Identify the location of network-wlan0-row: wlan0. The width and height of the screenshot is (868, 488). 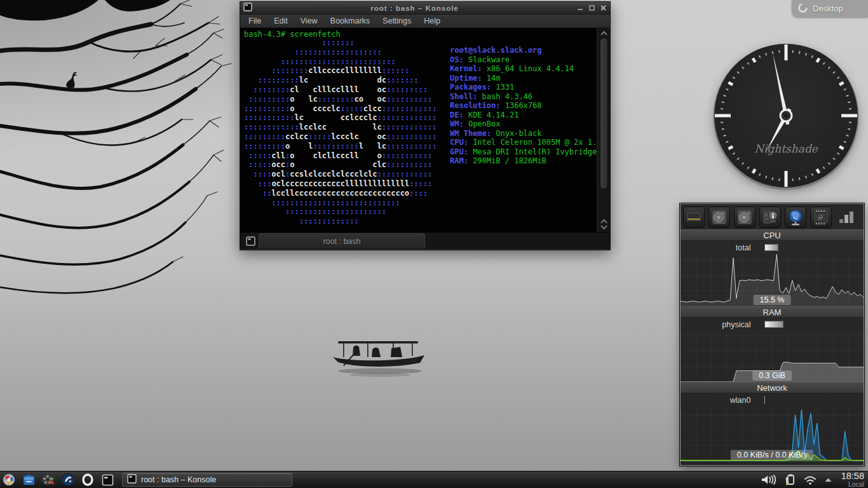
(772, 400).